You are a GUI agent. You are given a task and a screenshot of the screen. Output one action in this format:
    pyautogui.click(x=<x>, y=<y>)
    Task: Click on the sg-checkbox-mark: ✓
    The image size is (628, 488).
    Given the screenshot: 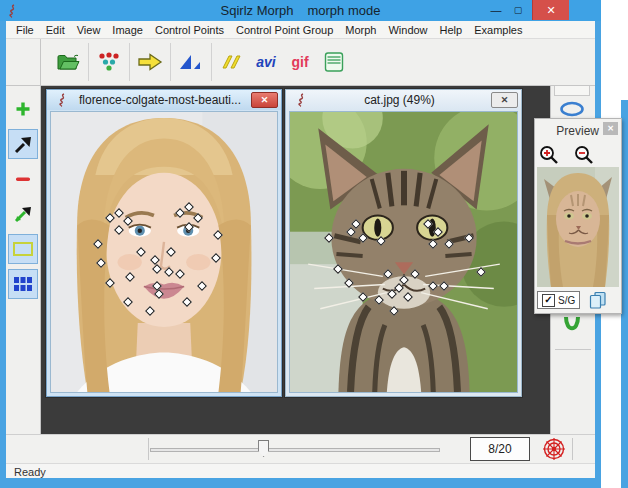 What is the action you would take?
    pyautogui.click(x=548, y=300)
    